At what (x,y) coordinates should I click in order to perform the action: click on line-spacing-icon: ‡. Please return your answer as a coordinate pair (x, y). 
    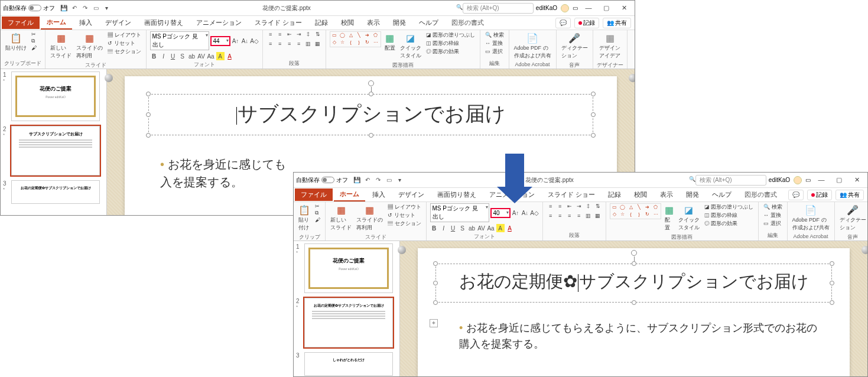
    Looking at the image, I should click on (308, 35).